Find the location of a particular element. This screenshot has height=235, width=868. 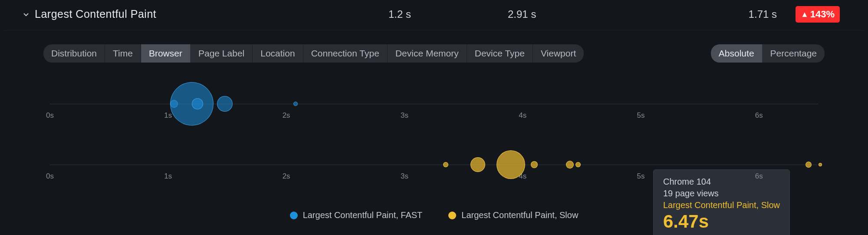

tab-device-memory: Device Memory is located at coordinates (427, 53).